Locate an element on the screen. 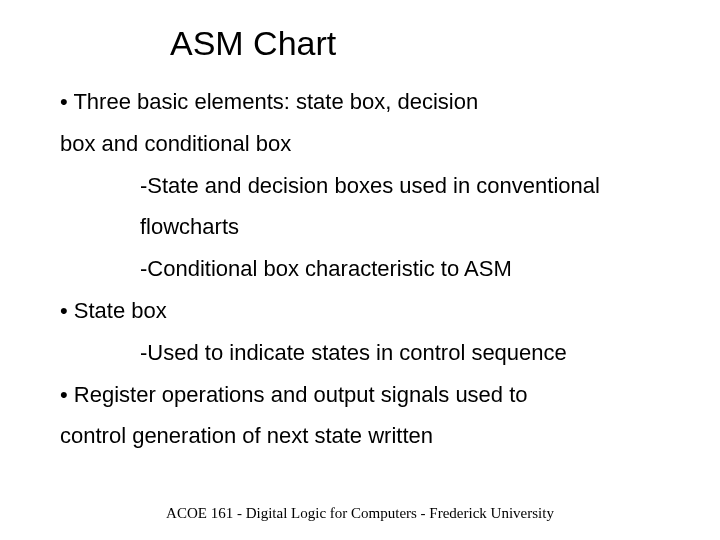 The width and height of the screenshot is (720, 540). sub-item: -State and decision boxes used in conven… is located at coordinates (400, 186).